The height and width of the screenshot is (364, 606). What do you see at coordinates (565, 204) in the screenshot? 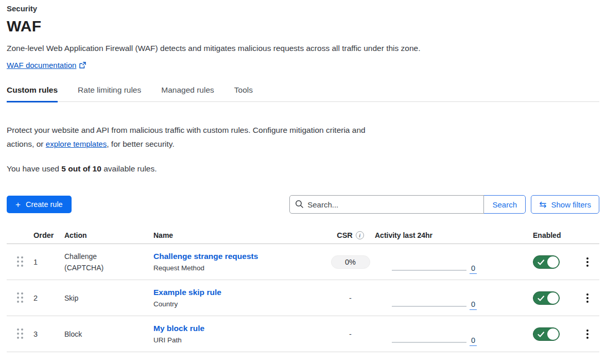
I see `show-filters-button: ⇆ Show filters` at bounding box center [565, 204].